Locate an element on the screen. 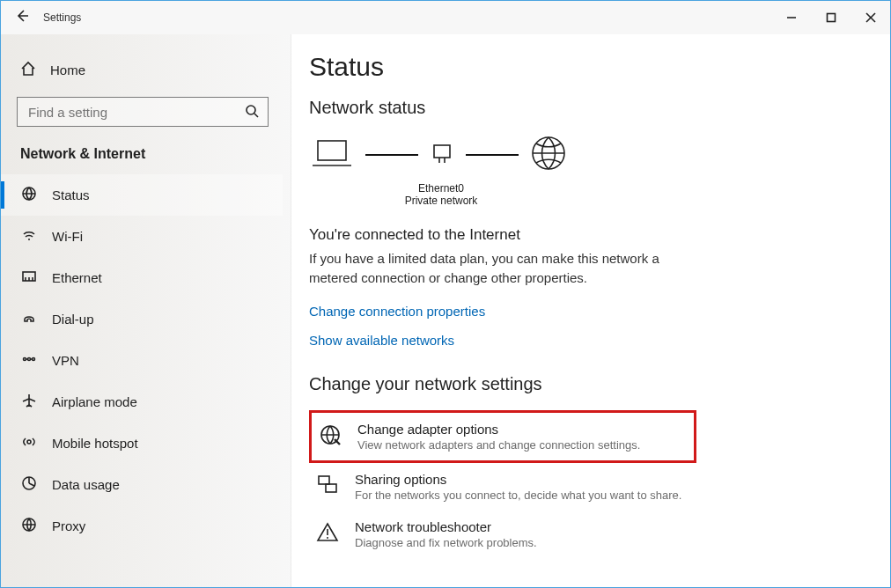 This screenshot has width=891, height=588. home-label: Home is located at coordinates (68, 70).